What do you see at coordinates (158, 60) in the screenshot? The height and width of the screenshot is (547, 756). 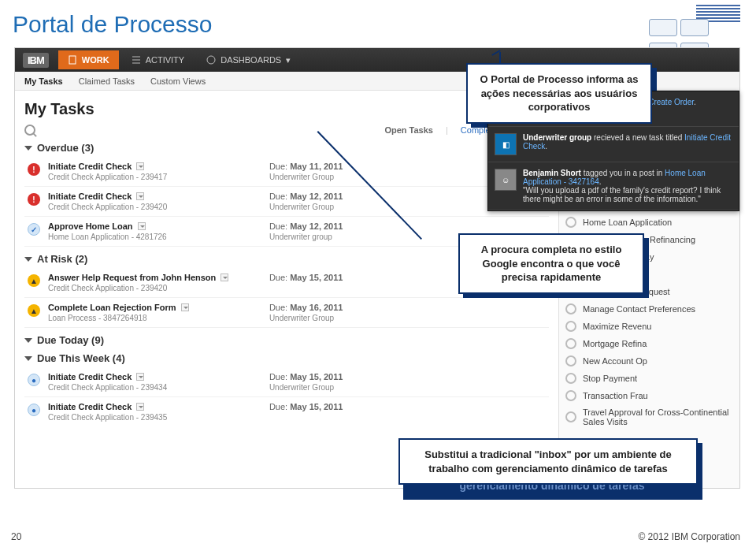 I see `nav-activity: ACTIVITY` at bounding box center [158, 60].